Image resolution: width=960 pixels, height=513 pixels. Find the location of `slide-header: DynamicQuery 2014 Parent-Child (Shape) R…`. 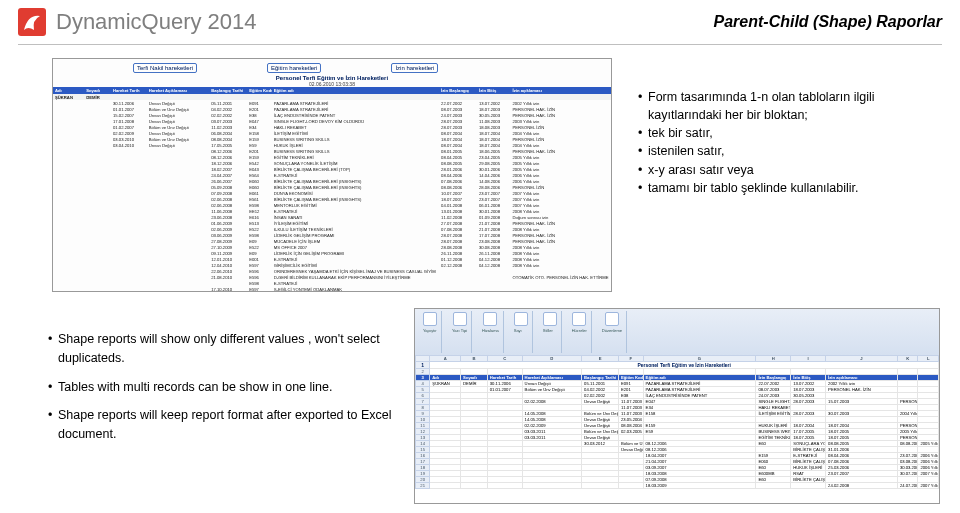

slide-header: DynamicQuery 2014 Parent-Child (Shape) R… is located at coordinates (480, 20).